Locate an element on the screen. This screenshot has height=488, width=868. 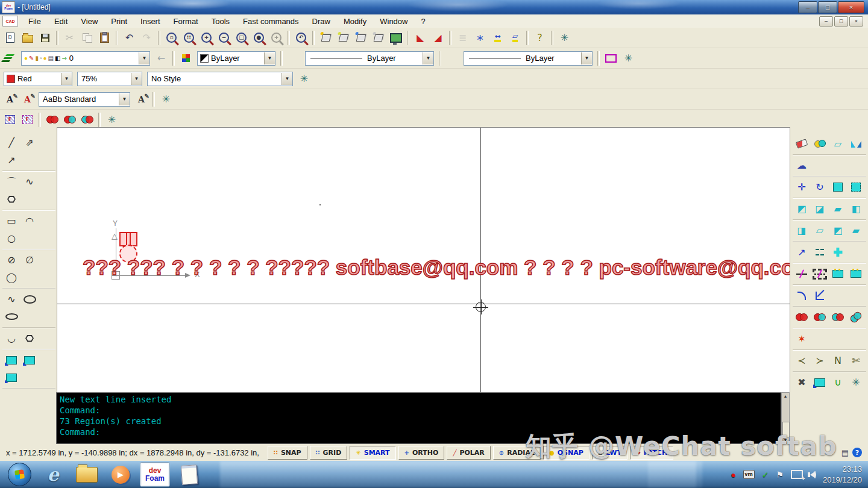
paste-button is located at coordinates (105, 37).